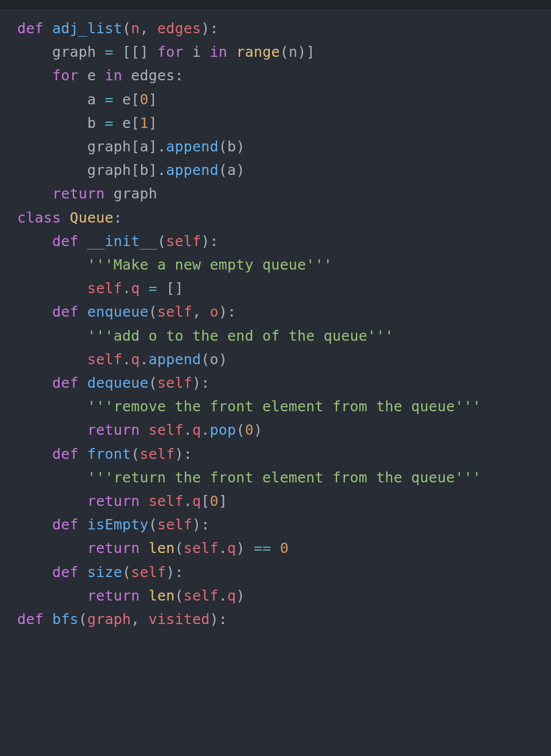 Image resolution: width=551 pixels, height=756 pixels. I want to click on code-line: self.q.append(o), so click(284, 359).